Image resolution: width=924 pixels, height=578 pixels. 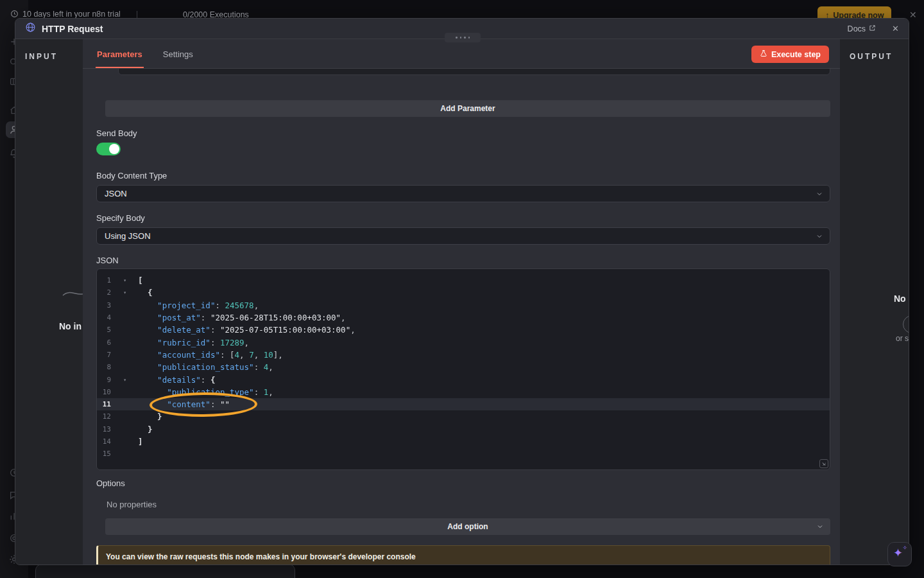 I want to click on specify-body-label: Specify Body, so click(x=121, y=218).